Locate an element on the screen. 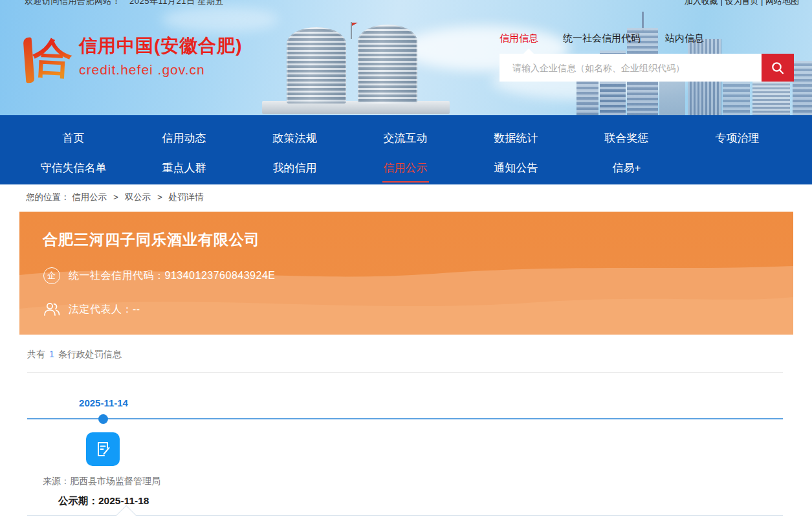  main-navigation: 首页 信用动态 政策法规 交流互动 数据统计 联合奖惩 专项治理 守信失信名单 … is located at coordinates (406, 150).